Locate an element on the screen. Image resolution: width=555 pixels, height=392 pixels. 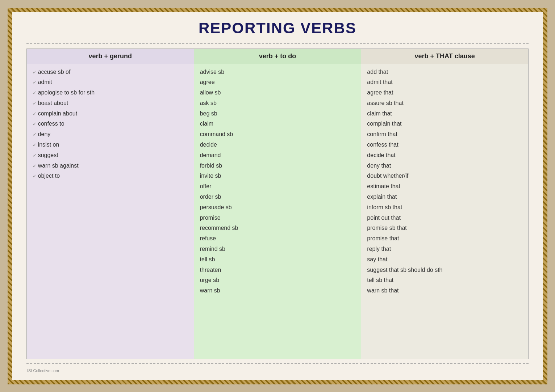
list-item: add that is located at coordinates (445, 72).